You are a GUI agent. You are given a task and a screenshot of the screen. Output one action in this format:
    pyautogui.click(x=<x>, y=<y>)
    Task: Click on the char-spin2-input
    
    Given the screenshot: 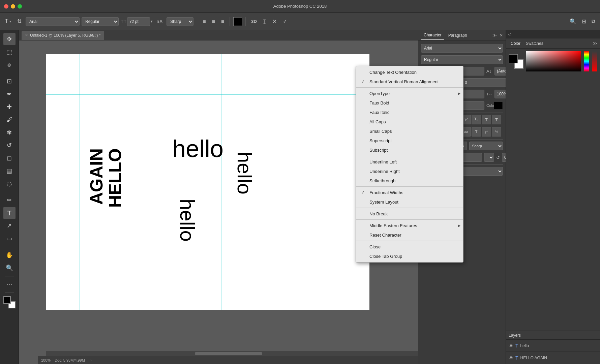 What is the action you would take?
    pyautogui.click(x=504, y=157)
    